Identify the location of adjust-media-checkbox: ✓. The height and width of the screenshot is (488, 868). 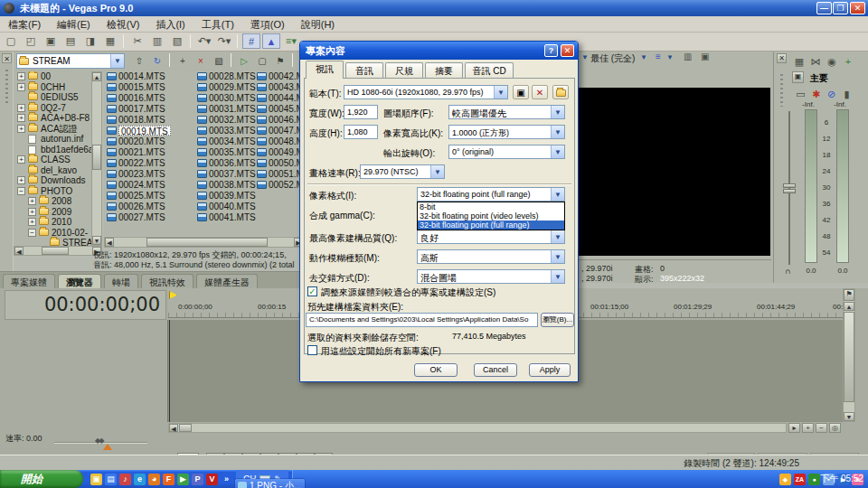
(313, 291).